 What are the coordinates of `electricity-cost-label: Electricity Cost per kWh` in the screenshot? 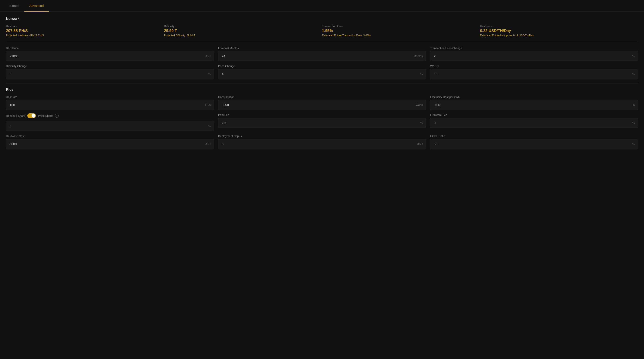 It's located at (534, 97).